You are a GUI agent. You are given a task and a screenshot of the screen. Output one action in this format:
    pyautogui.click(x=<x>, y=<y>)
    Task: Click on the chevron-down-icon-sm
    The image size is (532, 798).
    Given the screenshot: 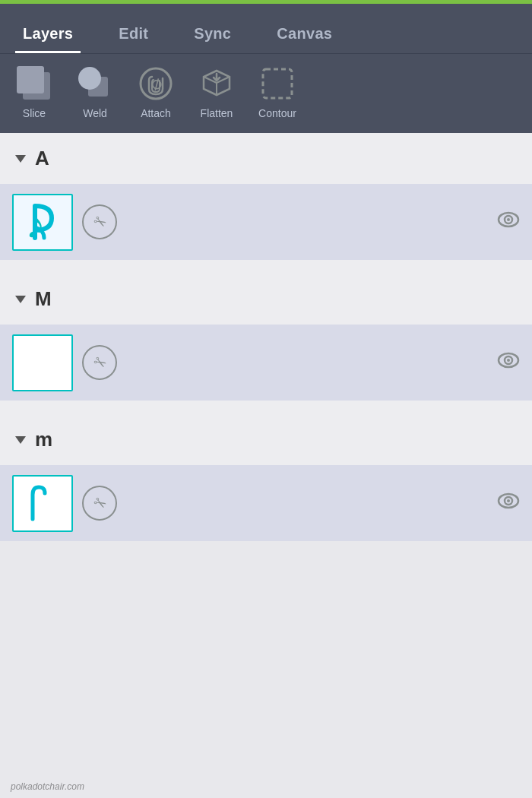 What is the action you would take?
    pyautogui.click(x=21, y=440)
    